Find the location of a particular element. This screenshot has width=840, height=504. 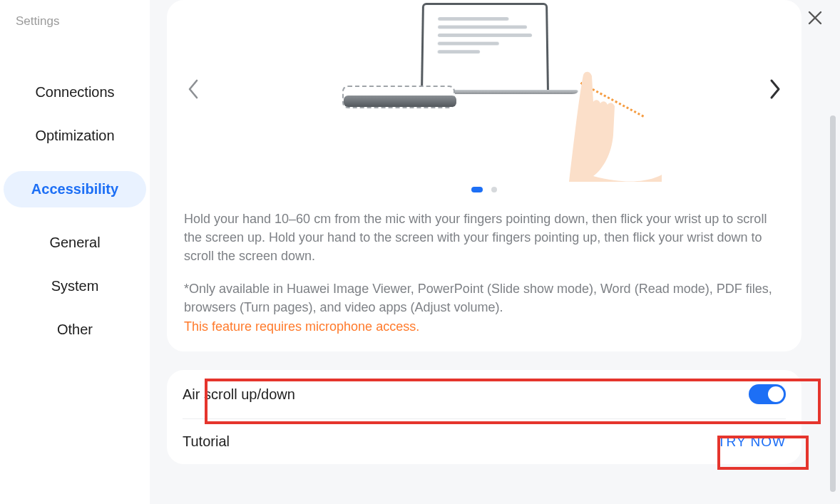

settings-title: Settings is located at coordinates (75, 19).